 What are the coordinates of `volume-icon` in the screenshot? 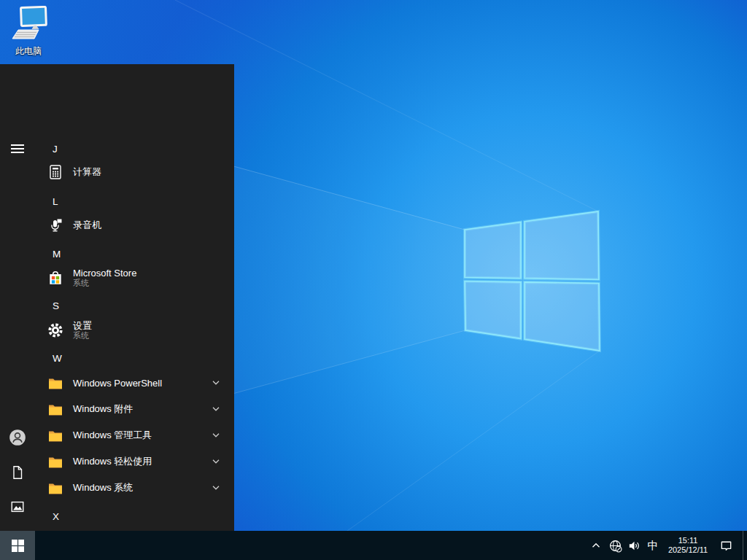 It's located at (635, 545).